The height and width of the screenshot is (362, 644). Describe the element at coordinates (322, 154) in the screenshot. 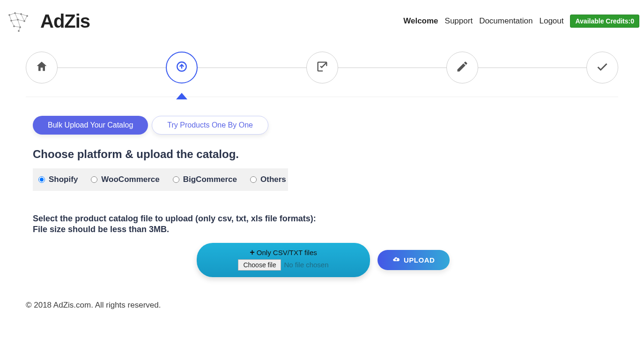

I see `platform-heading: Choose platform & upload the catalog.` at that location.